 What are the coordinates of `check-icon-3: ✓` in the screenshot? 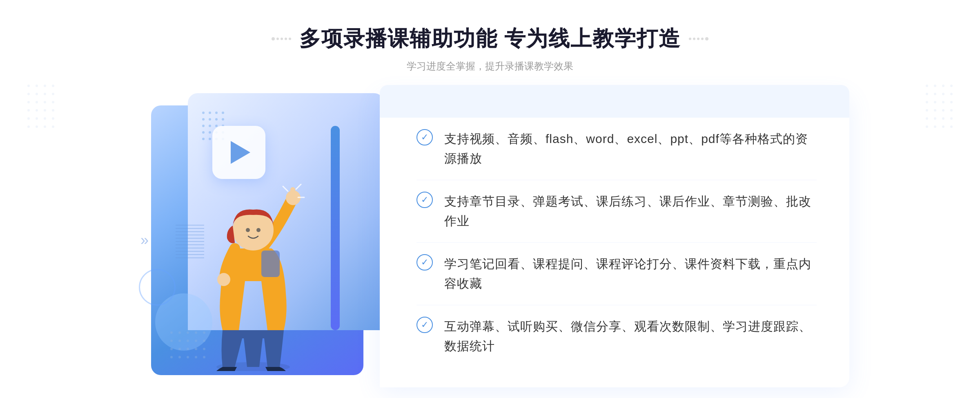 It's located at (425, 262).